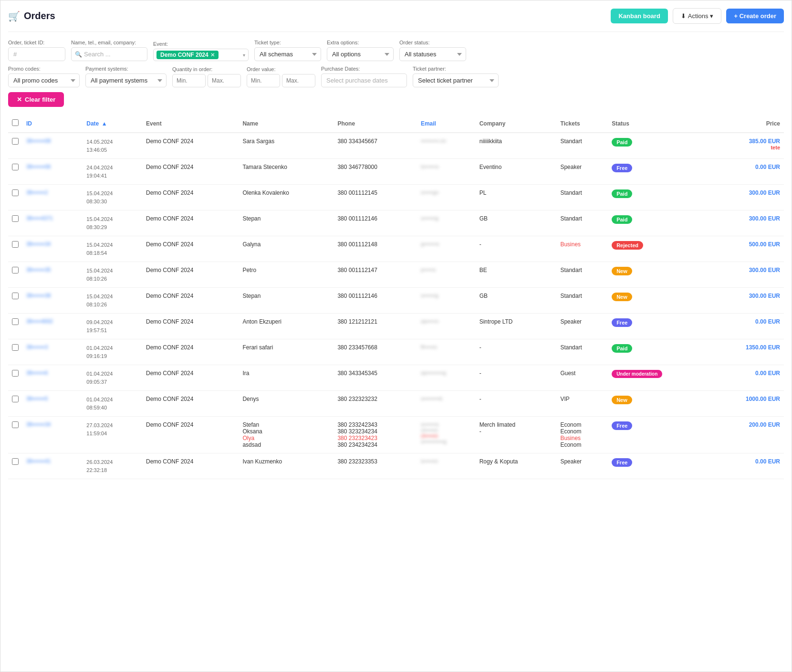 This screenshot has height=672, width=792. I want to click on promo-select: All promo codes, so click(44, 80).